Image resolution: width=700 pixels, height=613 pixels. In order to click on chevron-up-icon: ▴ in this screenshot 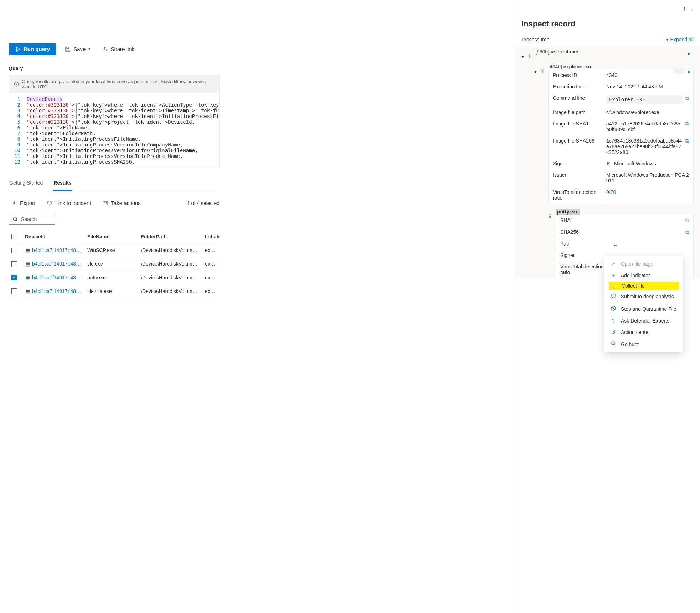, I will do `click(689, 71)`.